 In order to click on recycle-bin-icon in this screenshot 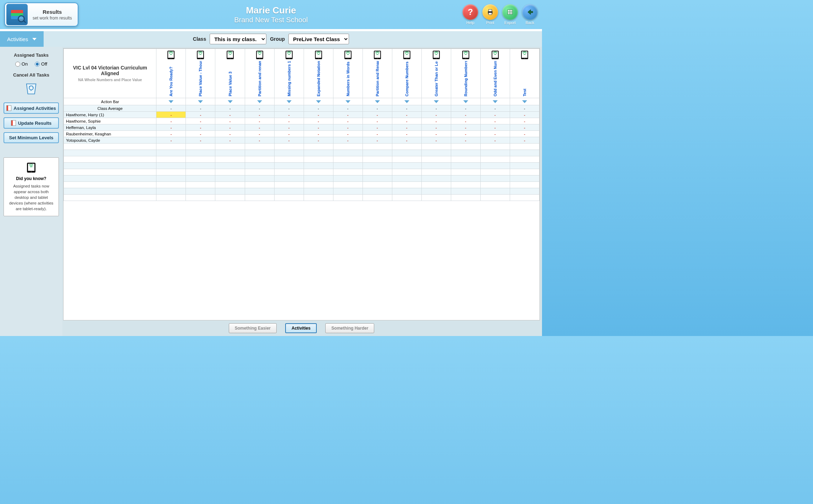, I will do `click(31, 88)`.